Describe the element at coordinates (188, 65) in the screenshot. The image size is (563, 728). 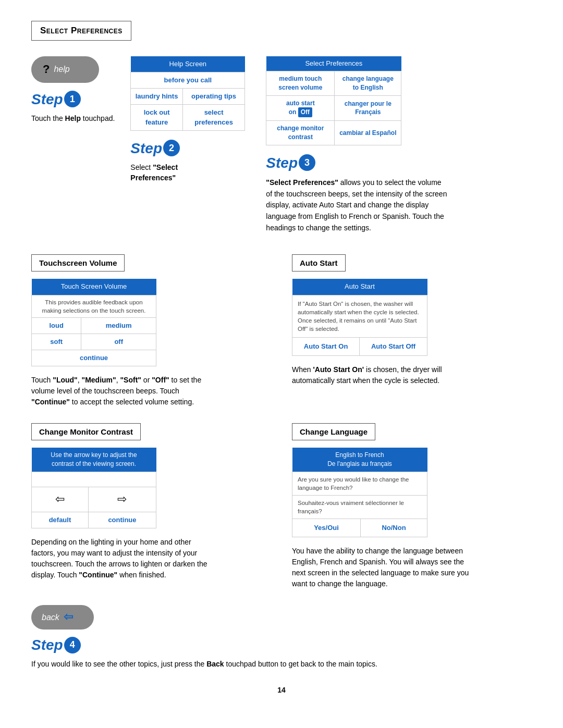
I see `help-screen-title: Help Screen` at that location.